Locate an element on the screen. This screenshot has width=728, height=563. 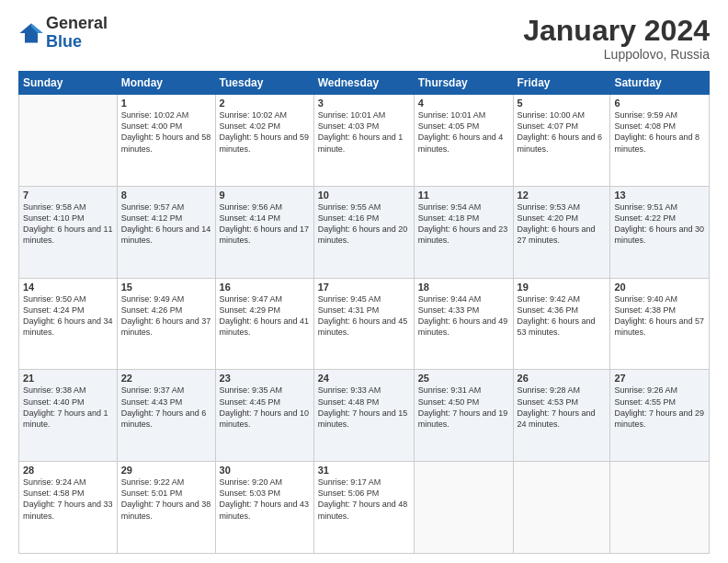
day-info: Sunrise: 9:24 AM Sunset: 4:58 PM Dayligh… is located at coordinates (68, 499).